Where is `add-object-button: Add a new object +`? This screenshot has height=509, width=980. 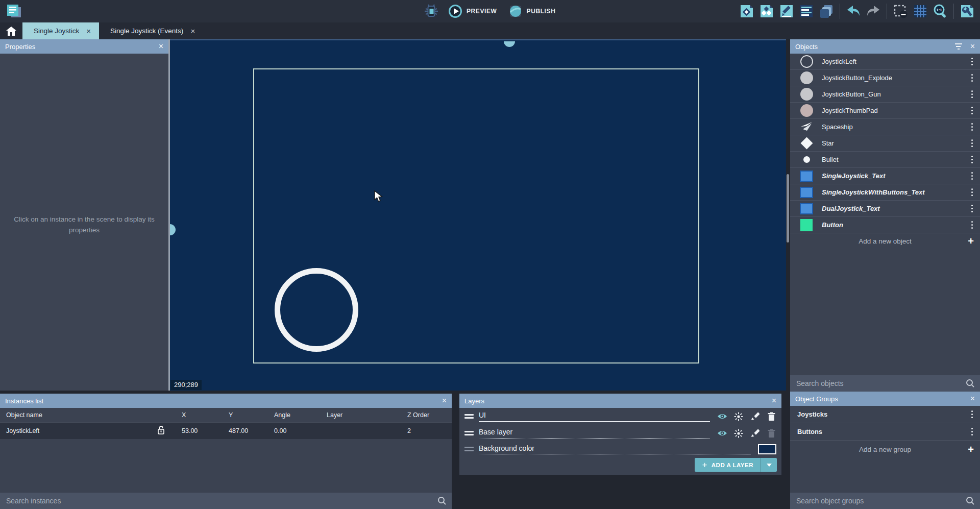 add-object-button: Add a new object + is located at coordinates (885, 241).